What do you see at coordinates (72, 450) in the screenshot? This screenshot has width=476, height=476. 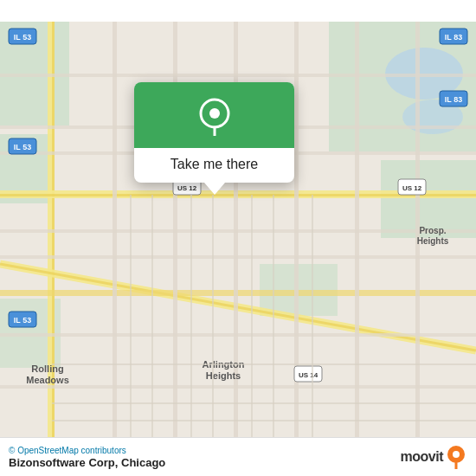 I see `osm-link: OpenStreetMap contributors` at bounding box center [72, 450].